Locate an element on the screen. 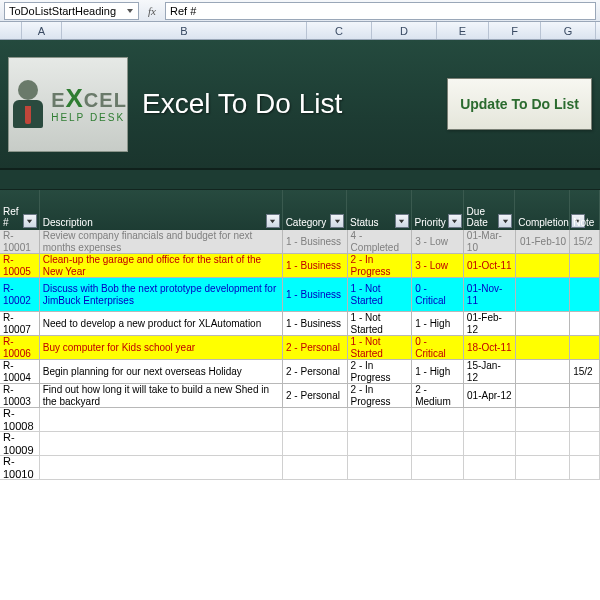 Image resolution: width=600 pixels, height=600 pixels. table-row: R-10001Review company financials and bud… is located at coordinates (300, 242).